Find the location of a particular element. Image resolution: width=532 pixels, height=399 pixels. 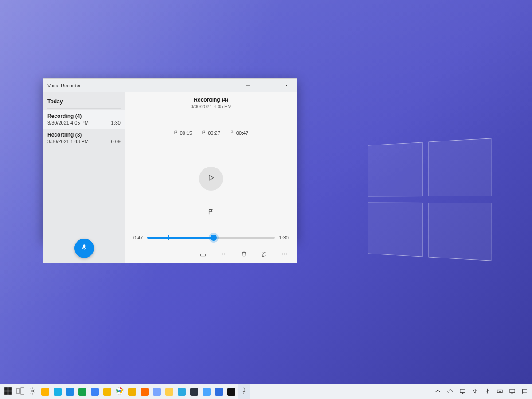

firefox-dev-icon is located at coordinates (157, 392).